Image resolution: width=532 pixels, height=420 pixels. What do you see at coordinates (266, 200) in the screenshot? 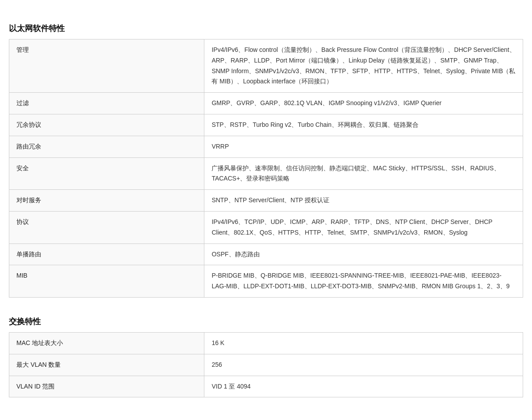
I see `table-row: 对时服务SNTP、NTP Server/Client、NTP 授权认证` at bounding box center [266, 200].